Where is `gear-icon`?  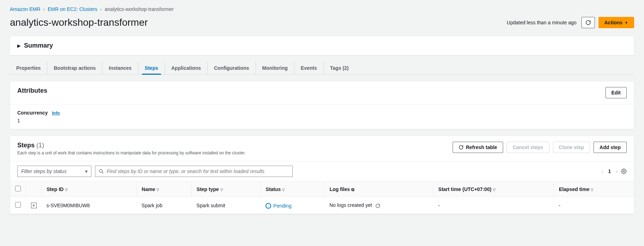
gear-icon is located at coordinates (624, 171).